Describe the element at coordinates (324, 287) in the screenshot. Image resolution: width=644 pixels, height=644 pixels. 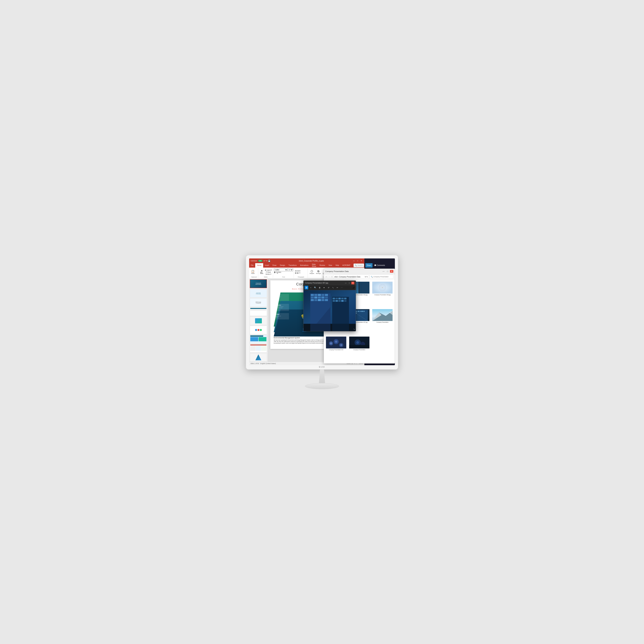
I see `viewer-favorite-tool: ♥` at that location.